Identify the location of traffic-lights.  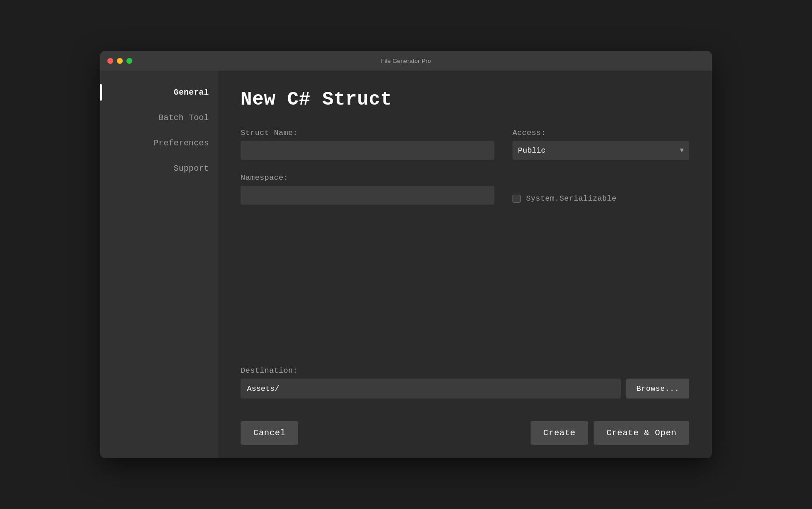
(120, 61).